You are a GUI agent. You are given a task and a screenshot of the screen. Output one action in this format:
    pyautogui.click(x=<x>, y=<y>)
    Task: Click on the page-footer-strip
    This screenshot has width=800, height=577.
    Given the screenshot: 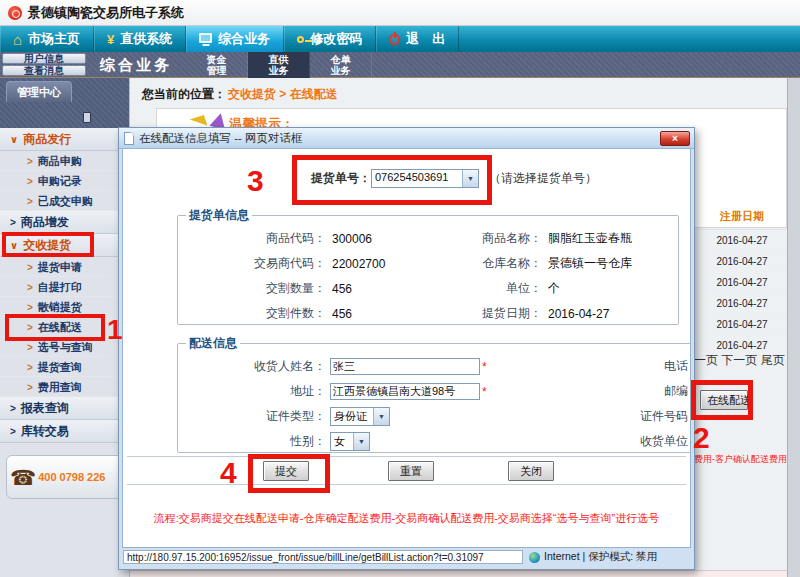 What is the action you would take?
    pyautogui.click(x=458, y=574)
    